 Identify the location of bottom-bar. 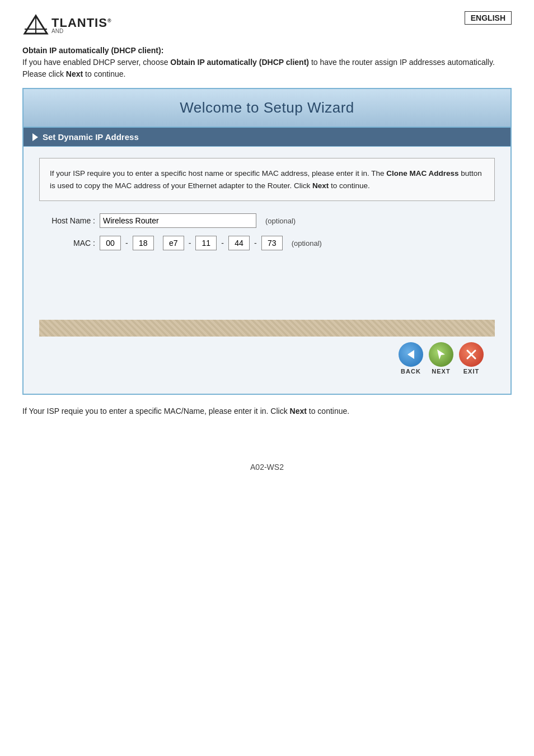
(267, 328).